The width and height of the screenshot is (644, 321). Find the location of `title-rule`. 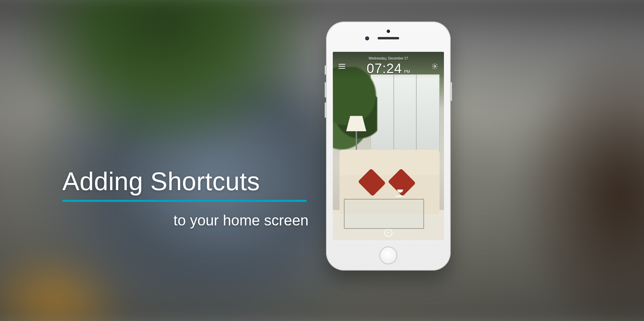

title-rule is located at coordinates (185, 201).